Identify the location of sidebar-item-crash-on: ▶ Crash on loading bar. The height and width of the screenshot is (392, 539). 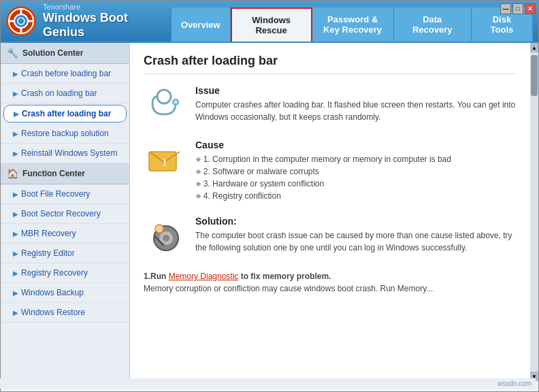
(65, 94).